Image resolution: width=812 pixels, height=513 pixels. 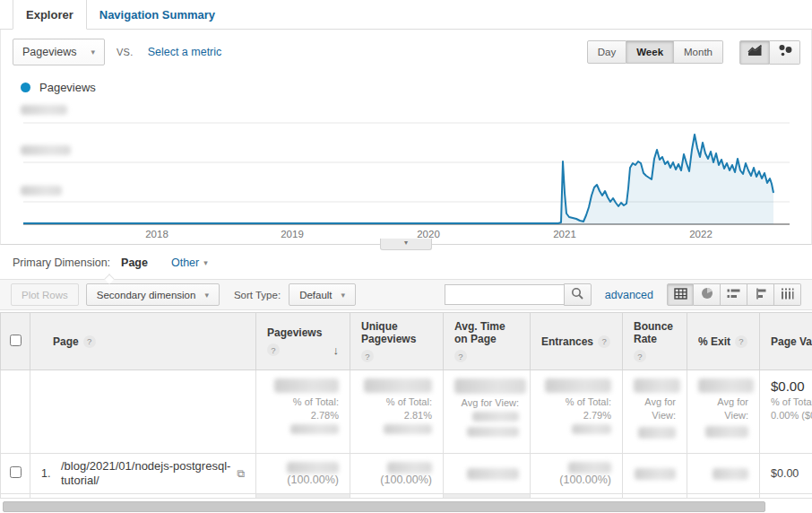 I want to click on motion-chart-view-button, so click(x=785, y=52).